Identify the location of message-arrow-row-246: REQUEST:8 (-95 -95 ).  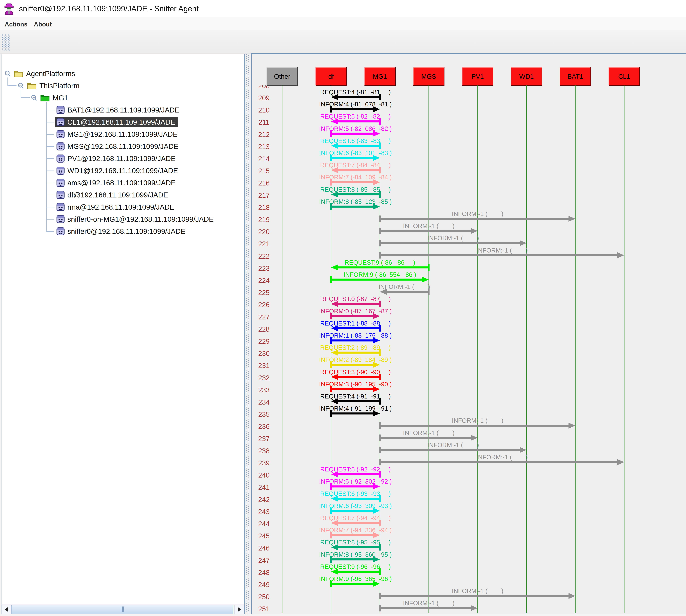
(356, 545).